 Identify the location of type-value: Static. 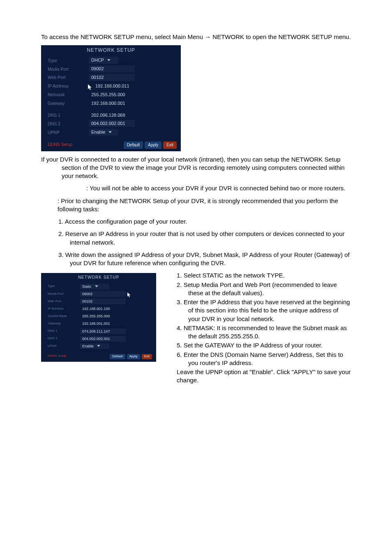
(87, 287).